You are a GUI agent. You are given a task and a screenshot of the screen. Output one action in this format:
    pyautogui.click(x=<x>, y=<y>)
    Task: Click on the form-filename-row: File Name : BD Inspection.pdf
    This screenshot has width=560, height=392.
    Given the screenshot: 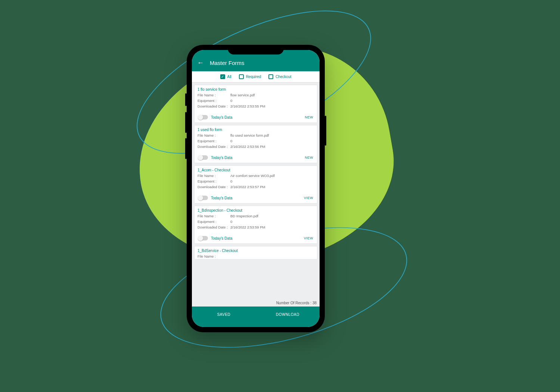 What is the action you would take?
    pyautogui.click(x=256, y=216)
    